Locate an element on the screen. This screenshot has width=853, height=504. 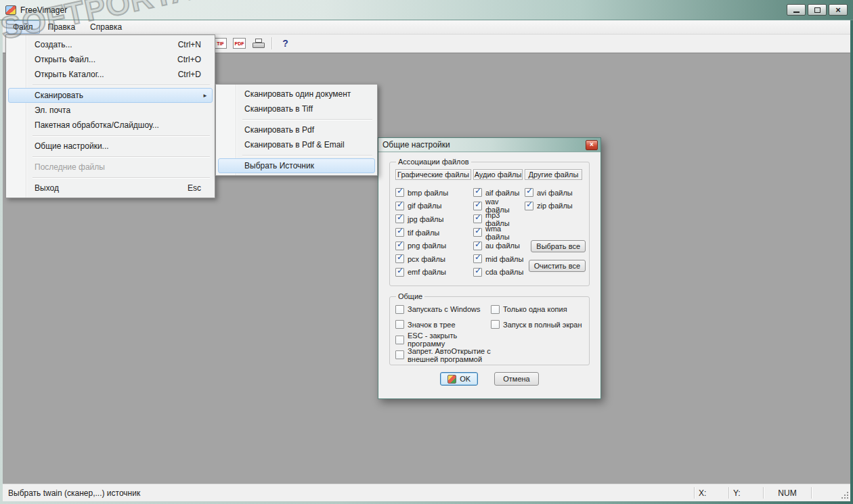
menu-item: Создать...Ctrl+N is located at coordinates (110, 45).